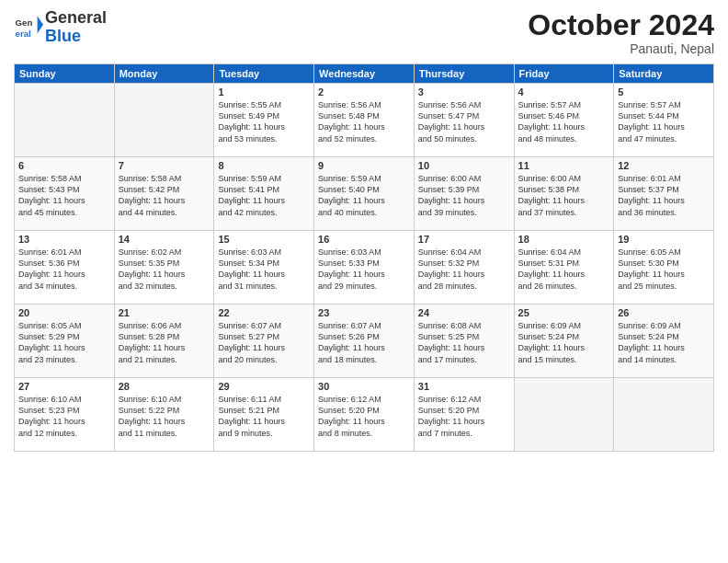 This screenshot has height=563, width=728. Describe the element at coordinates (564, 121) in the screenshot. I see `day-info: Sunrise: 5:57 AM Sunset: 5:46 PM Dayligh…` at that location.